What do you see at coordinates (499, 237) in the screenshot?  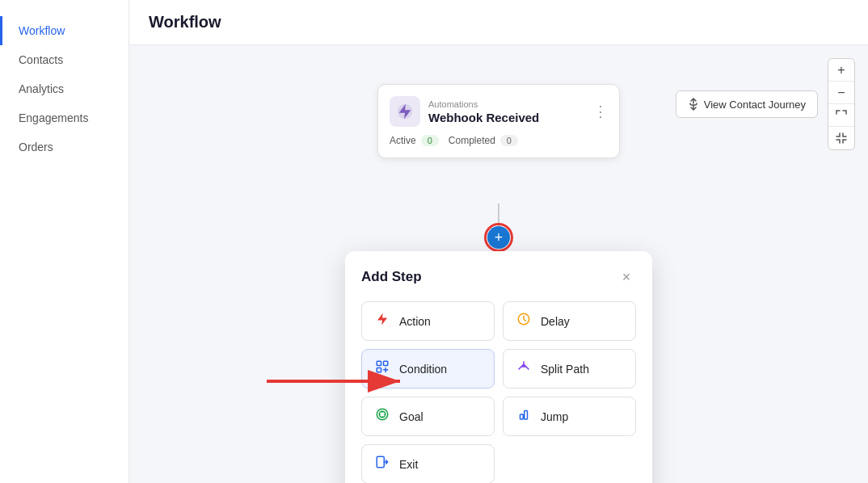 I see `add-step-button: +` at bounding box center [499, 237].